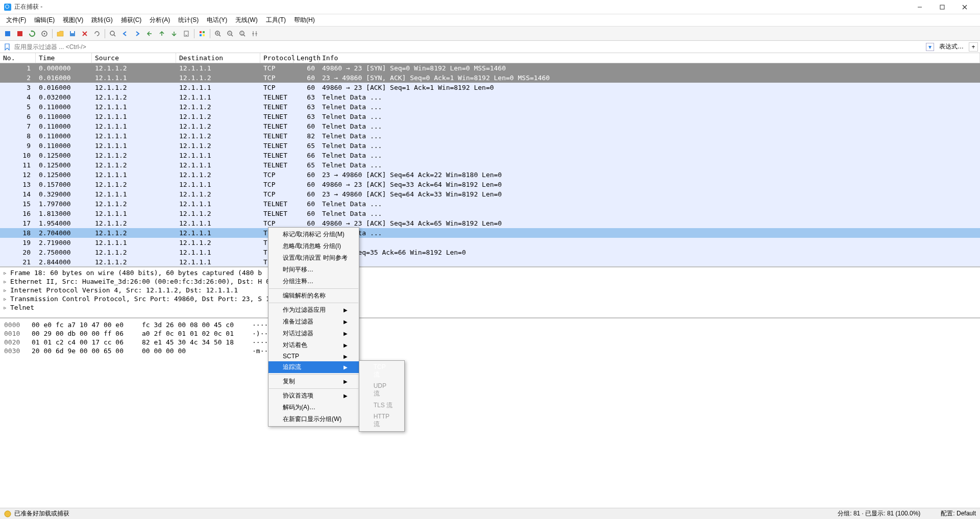 This screenshot has height=519, width=980. Describe the element at coordinates (942, 7) in the screenshot. I see `maximize-button` at that location.